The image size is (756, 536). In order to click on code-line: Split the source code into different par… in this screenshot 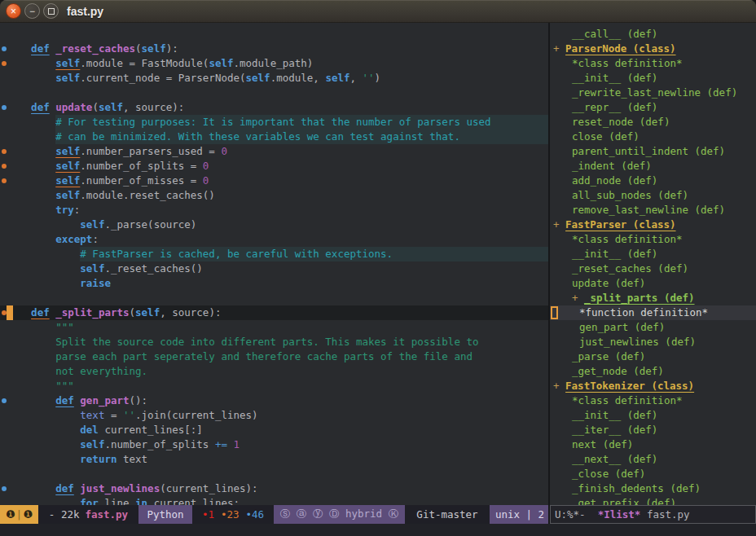, I will do `click(274, 342)`.